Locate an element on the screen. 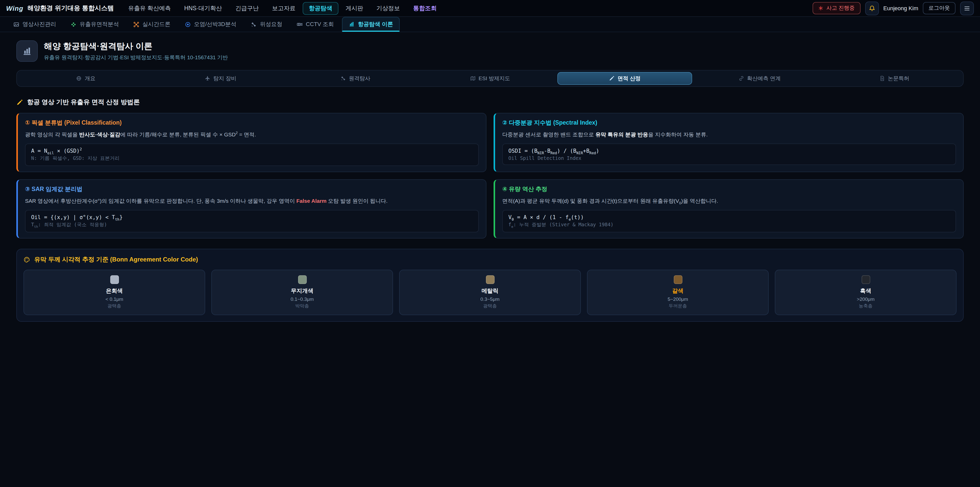 This screenshot has width=980, height=487. subtab-label: 위성요청 is located at coordinates (271, 24).